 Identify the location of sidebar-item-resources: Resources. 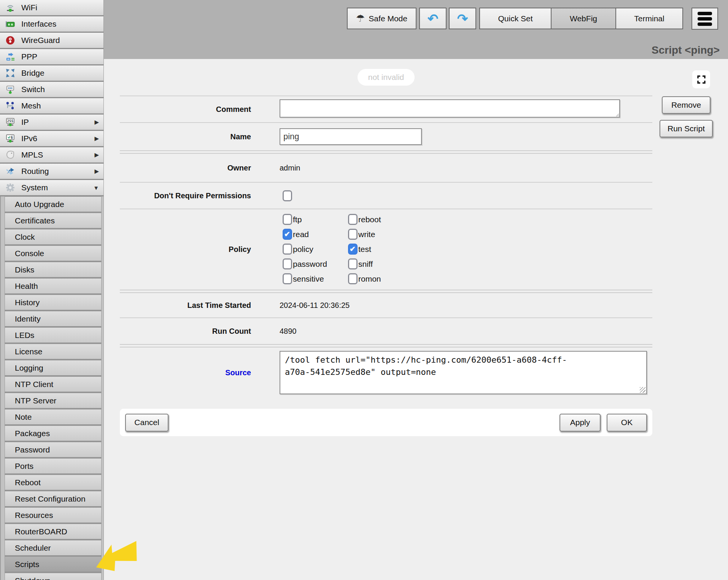
(53, 515).